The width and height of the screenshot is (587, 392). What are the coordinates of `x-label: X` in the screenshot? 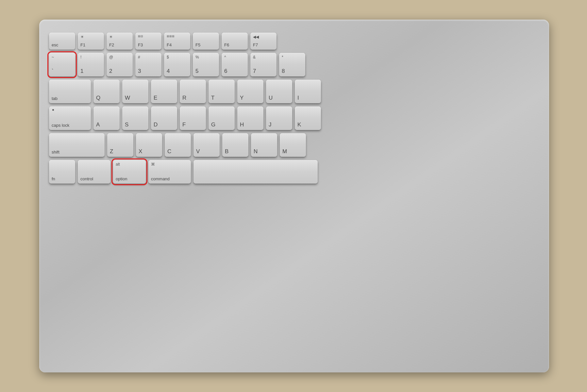 It's located at (141, 152).